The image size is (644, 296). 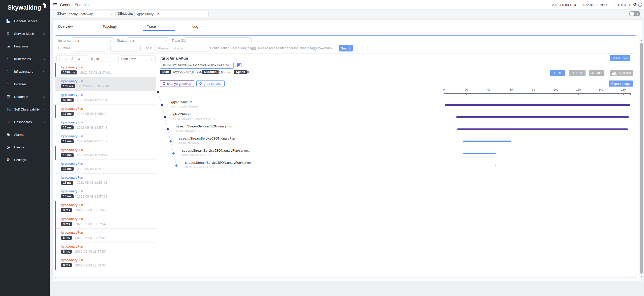 What do you see at coordinates (25, 160) in the screenshot?
I see `sidebar-item-settings: ⚙Settings` at bounding box center [25, 160].